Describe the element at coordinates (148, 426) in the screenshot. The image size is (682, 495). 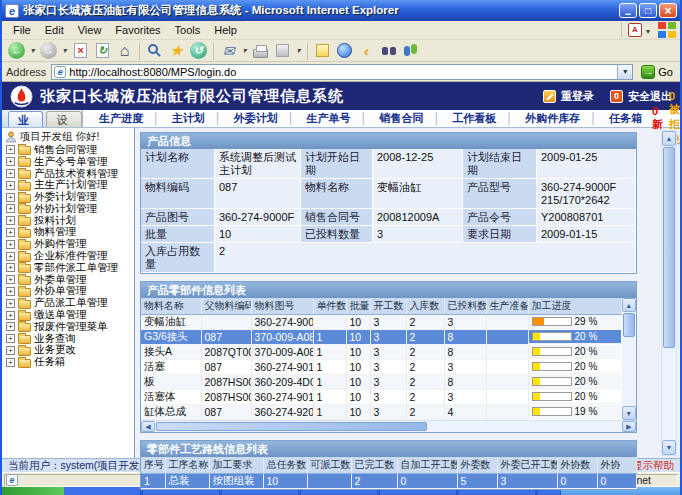
I see `scroll-left-icon: ◀` at that location.